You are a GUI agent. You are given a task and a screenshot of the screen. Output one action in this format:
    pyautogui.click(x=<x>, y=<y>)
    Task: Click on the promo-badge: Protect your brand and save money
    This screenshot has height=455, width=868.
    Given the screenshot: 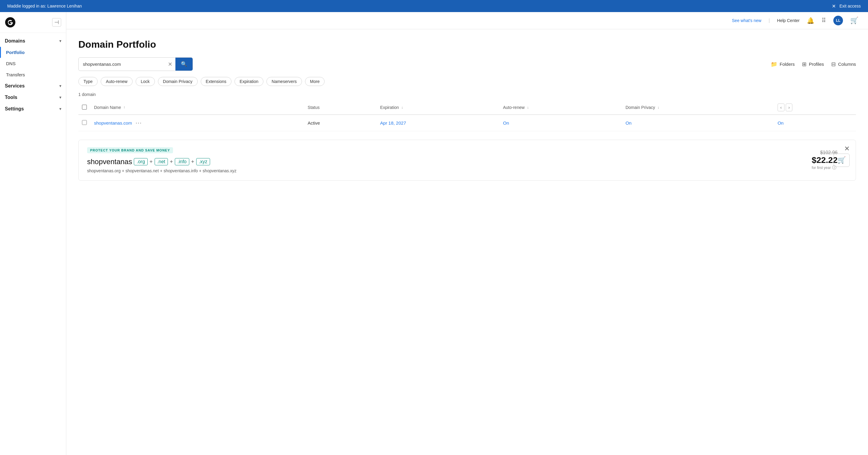 What is the action you would take?
    pyautogui.click(x=130, y=150)
    